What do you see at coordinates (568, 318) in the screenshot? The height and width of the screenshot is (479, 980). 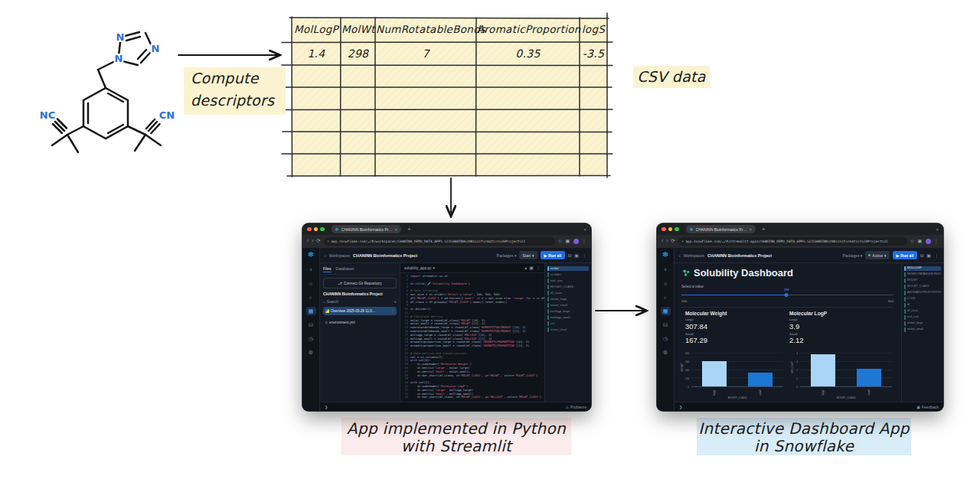 I see `outline-item: mollogp_small` at bounding box center [568, 318].